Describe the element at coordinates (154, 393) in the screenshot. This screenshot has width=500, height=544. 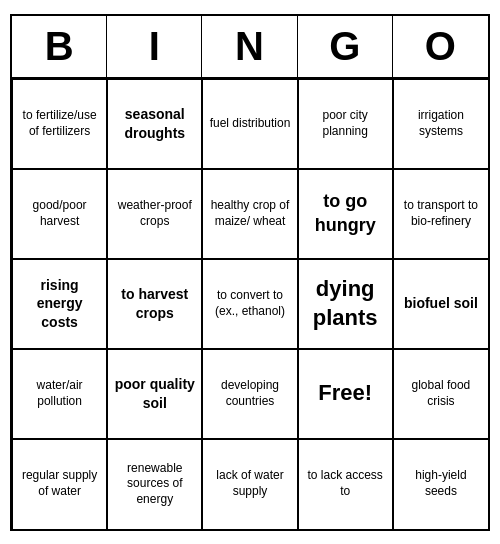
I see `cell-text: poor quality soil` at that location.